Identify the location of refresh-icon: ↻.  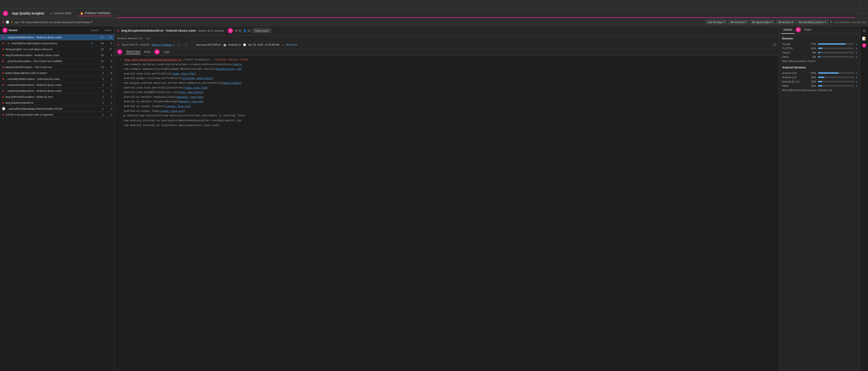
(831, 22).